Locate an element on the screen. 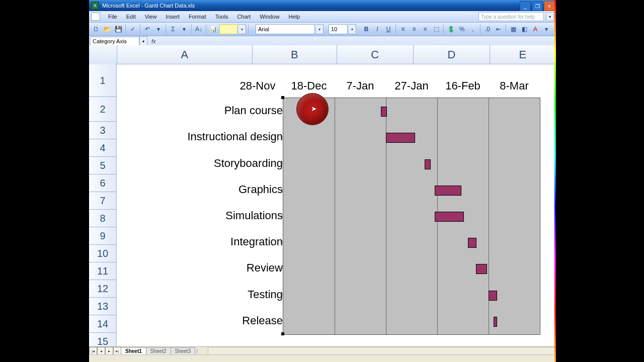  print-icon: ✓ is located at coordinates (133, 29).